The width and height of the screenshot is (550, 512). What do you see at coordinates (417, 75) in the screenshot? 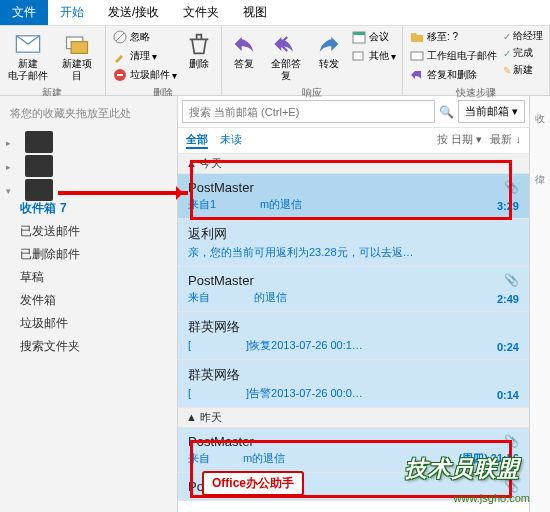
I see `replydel-icon` at bounding box center [417, 75].